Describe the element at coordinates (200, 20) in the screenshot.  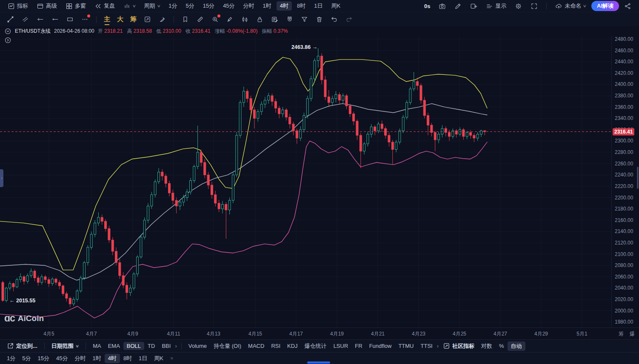
I see `measure-tool` at that location.